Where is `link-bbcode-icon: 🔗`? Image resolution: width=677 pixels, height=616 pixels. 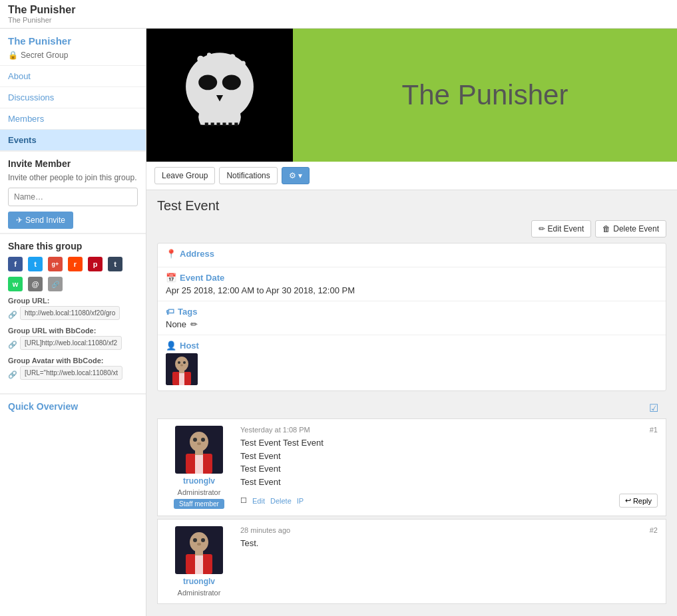
link-bbcode-icon: 🔗 is located at coordinates (13, 345).